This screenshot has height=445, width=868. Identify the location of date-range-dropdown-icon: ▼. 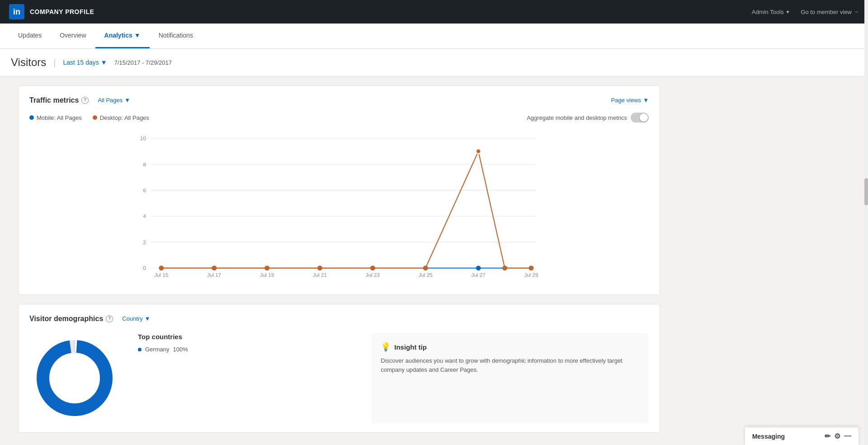
(104, 62).